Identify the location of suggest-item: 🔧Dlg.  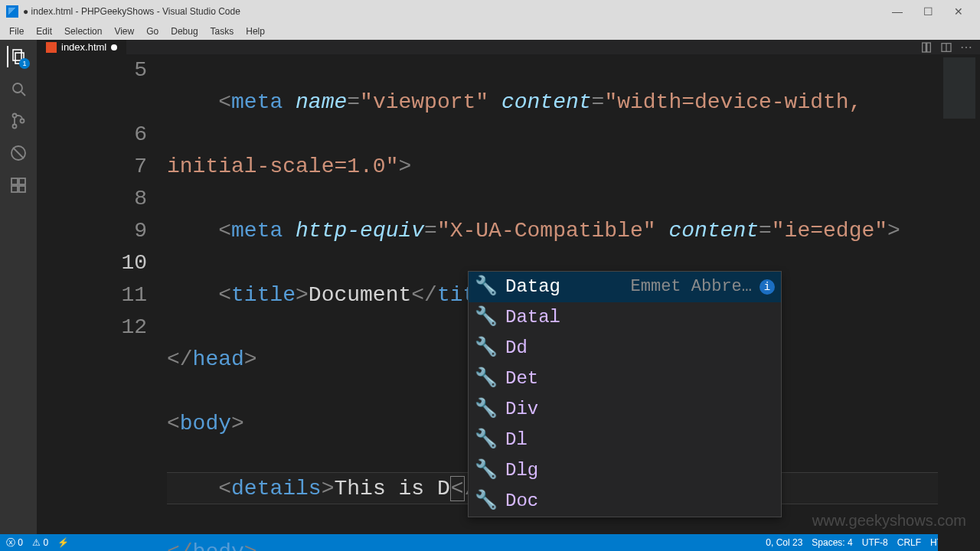
(625, 471).